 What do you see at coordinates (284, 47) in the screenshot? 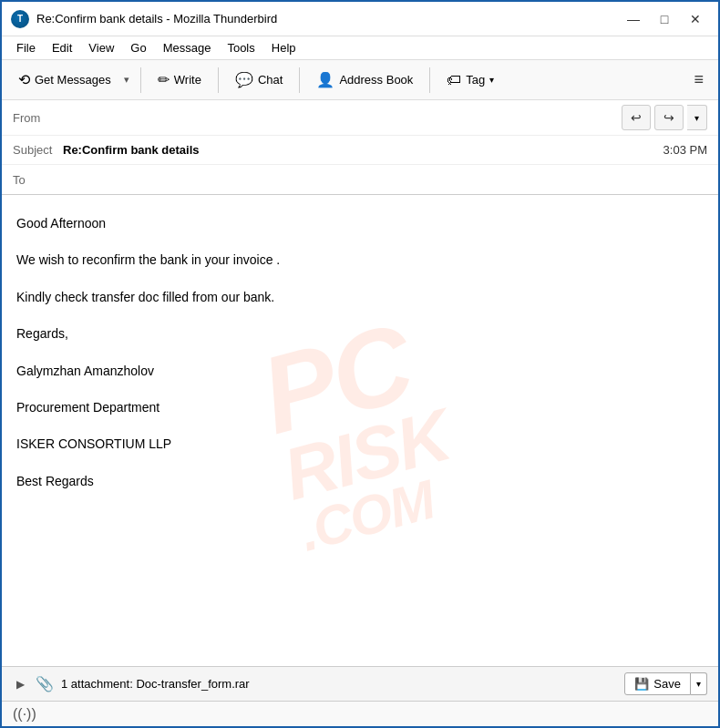
I see `menu-help: Help` at bounding box center [284, 47].